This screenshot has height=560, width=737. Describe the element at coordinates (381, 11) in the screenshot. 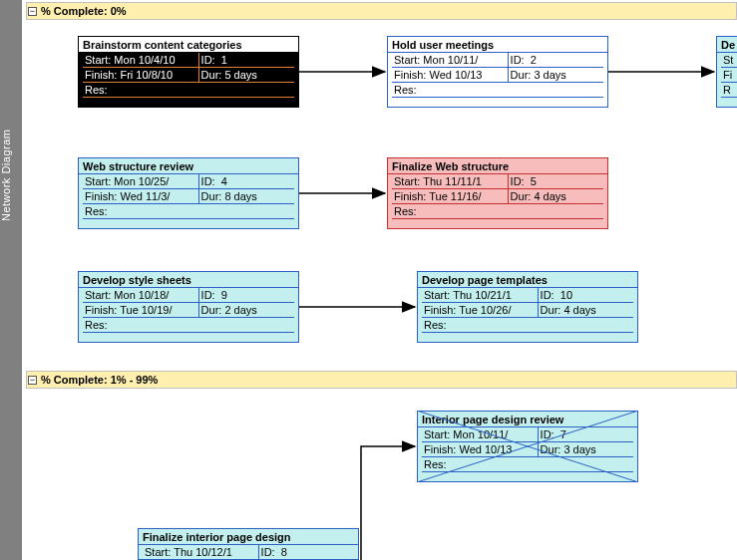

I see `group-header-0: − % Complete: 0%` at that location.